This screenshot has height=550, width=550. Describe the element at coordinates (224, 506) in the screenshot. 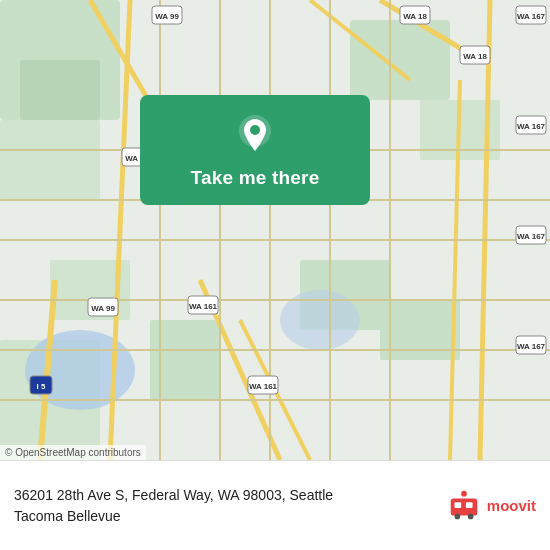

I see `address-text: 36201 28th Ave S, Federal Way, WA 98003,…` at that location.